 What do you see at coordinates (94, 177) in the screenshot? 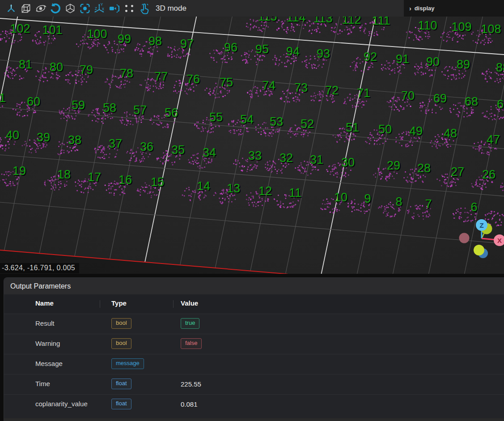
I see `index-label: 17` at bounding box center [94, 177].